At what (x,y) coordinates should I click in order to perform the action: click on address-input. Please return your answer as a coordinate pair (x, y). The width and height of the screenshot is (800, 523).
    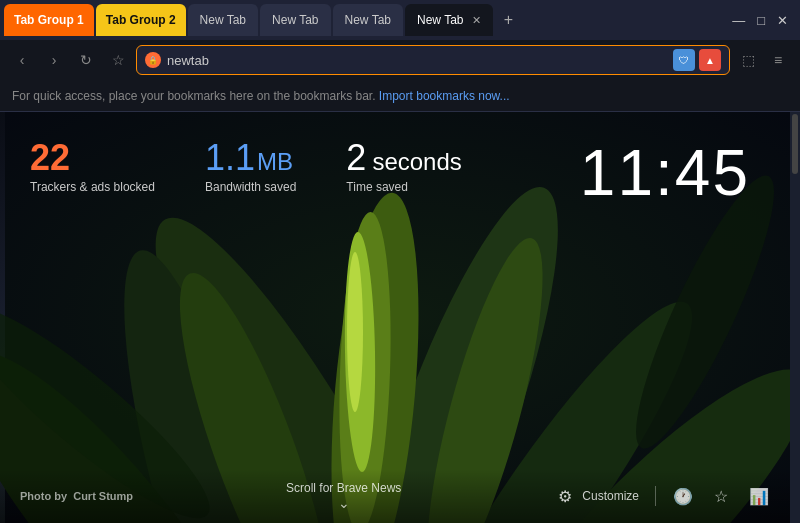
    Looking at the image, I should click on (417, 60).